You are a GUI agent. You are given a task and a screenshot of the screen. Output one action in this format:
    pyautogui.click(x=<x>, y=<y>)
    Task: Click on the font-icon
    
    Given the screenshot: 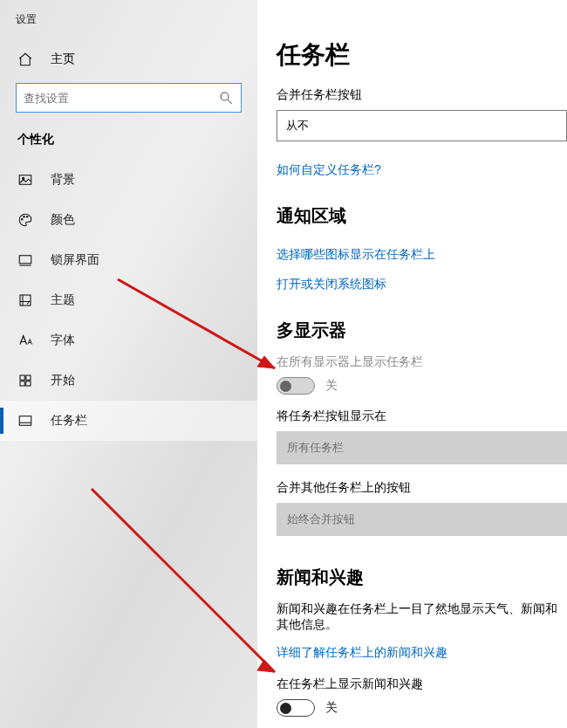 What is the action you would take?
    pyautogui.click(x=25, y=340)
    